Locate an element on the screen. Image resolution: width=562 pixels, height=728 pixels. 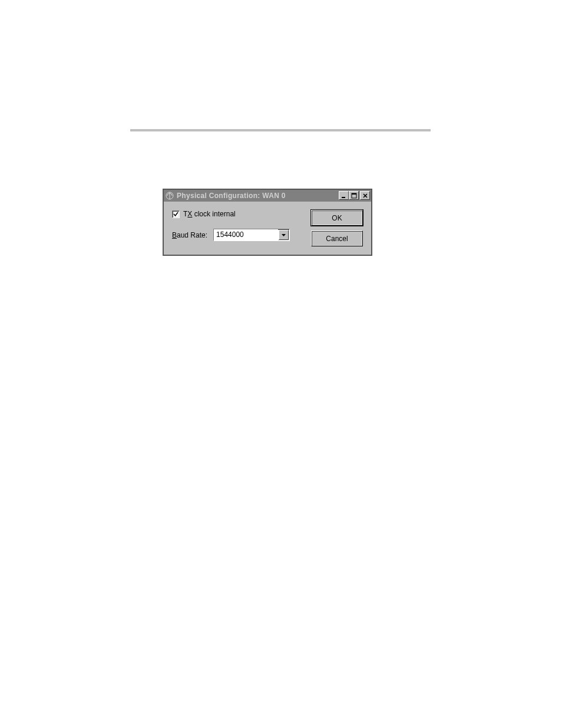
baud-rate-label-mnemonic: B is located at coordinates (174, 235).